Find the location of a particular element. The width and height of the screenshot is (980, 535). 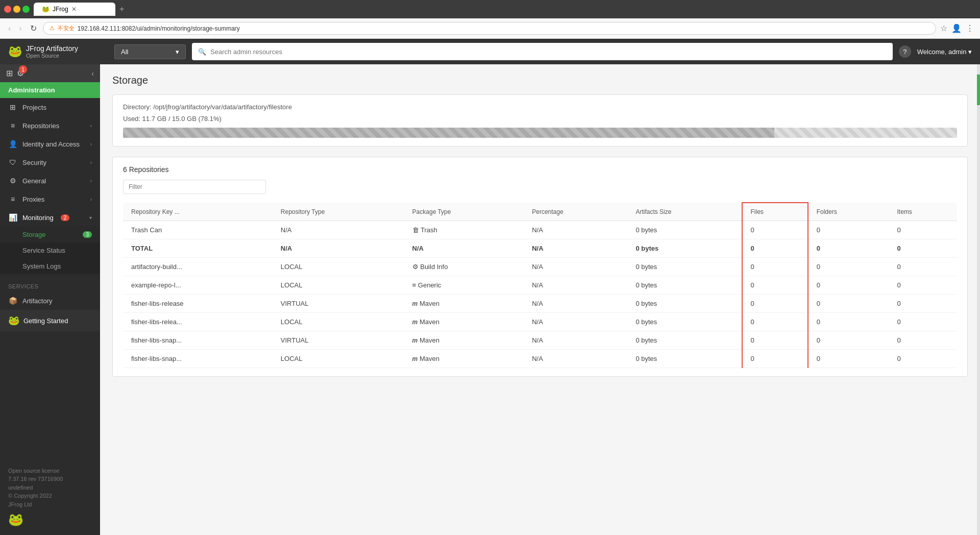

bookmark-icon: ☆ is located at coordinates (944, 29).